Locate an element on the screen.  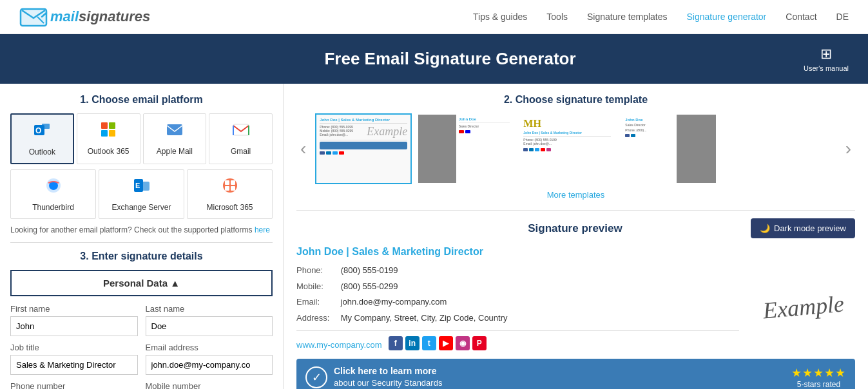
sig-rated: 5-stars rated is located at coordinates (818, 384).